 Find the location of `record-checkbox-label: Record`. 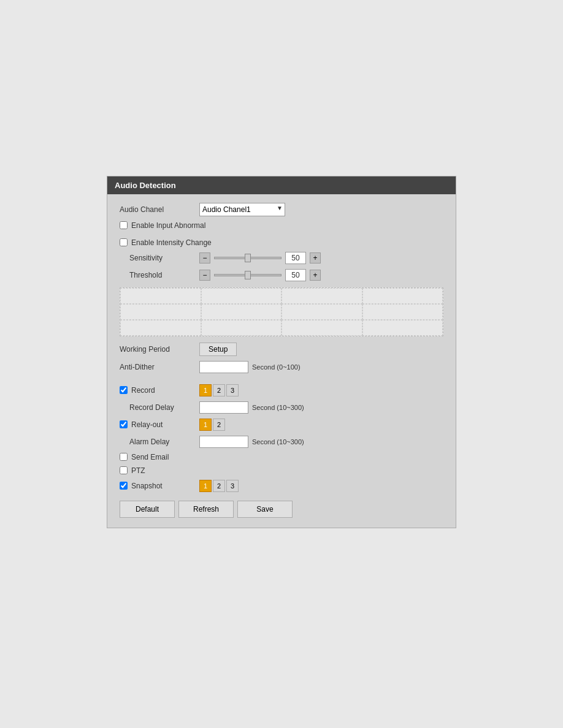

record-checkbox-label: Record is located at coordinates (159, 390).